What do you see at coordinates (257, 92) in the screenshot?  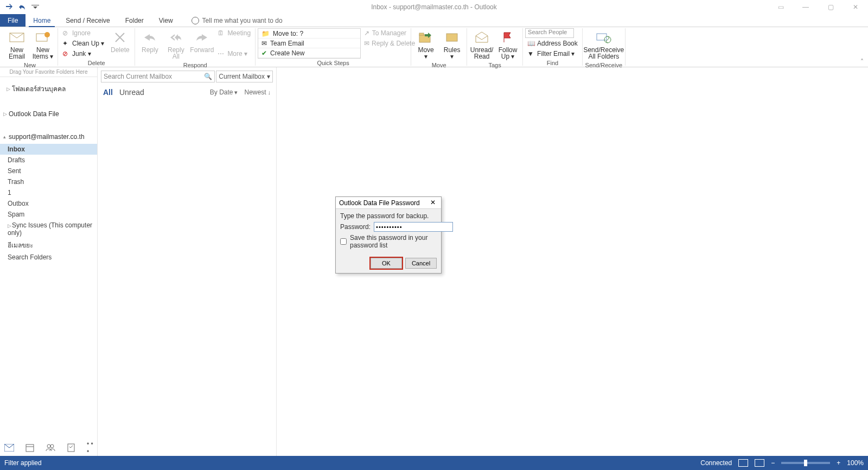 I see `sort-newest: Newest ↓` at bounding box center [257, 92].